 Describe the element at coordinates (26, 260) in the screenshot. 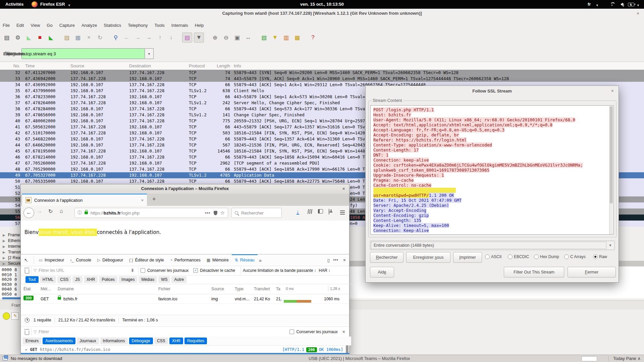

I see `pick-element-icon: ↖` at that location.